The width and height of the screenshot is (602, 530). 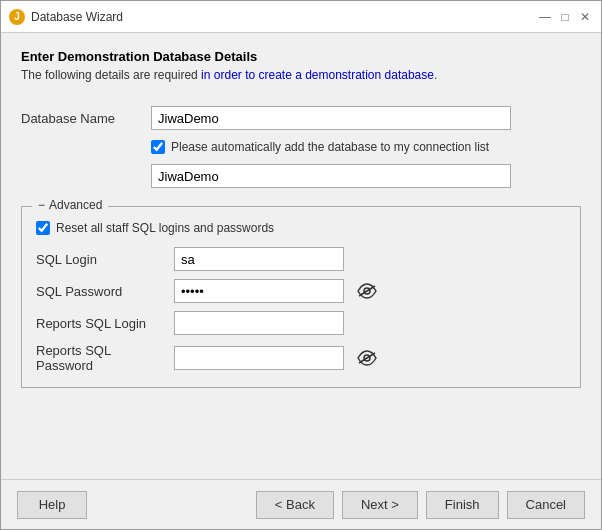 I want to click on title-controls: — □ ✕, so click(x=565, y=17).